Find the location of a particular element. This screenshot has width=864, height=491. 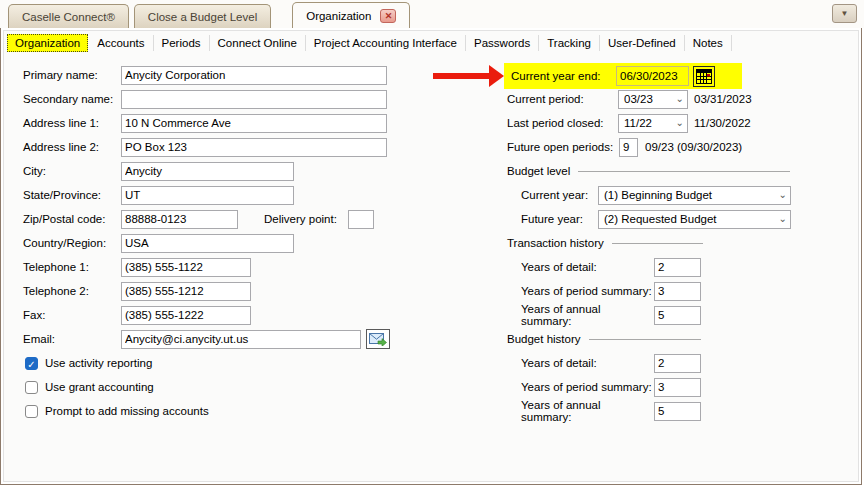

tab-accounts: Accounts is located at coordinates (121, 43).